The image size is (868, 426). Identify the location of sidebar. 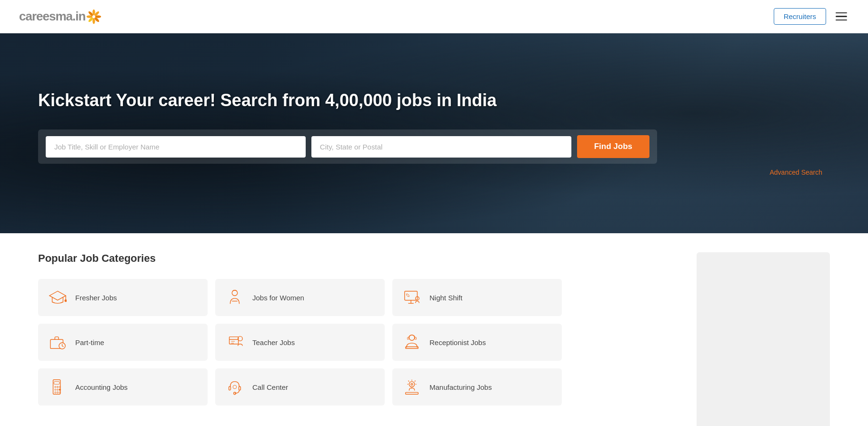
(763, 339).